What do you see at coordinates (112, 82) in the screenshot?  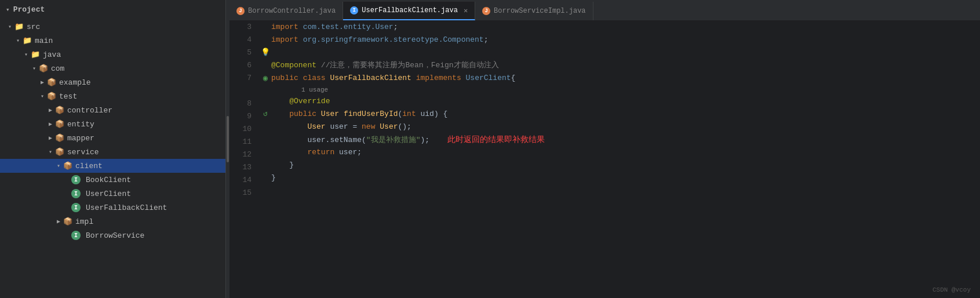 I see `tree-item-example: ▶ 📦 example` at bounding box center [112, 82].